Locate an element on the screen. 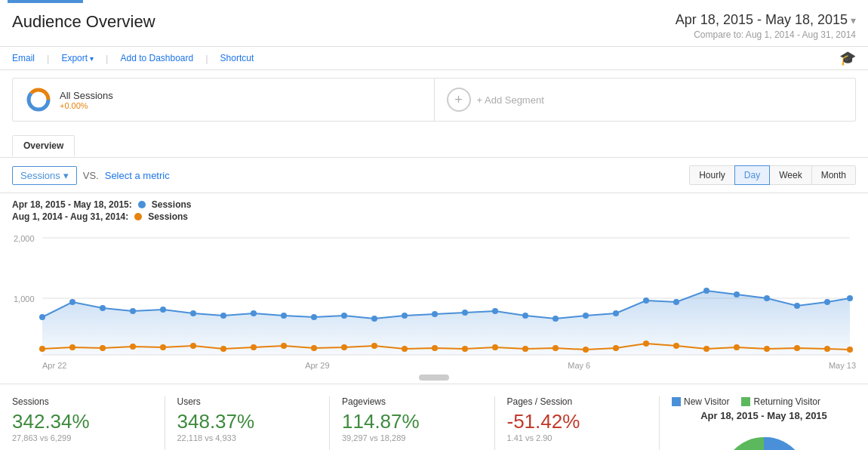 This screenshot has width=868, height=450. date-range-main: Apr 18, 2015 - May 18, 2015 ▾ is located at coordinates (765, 20).